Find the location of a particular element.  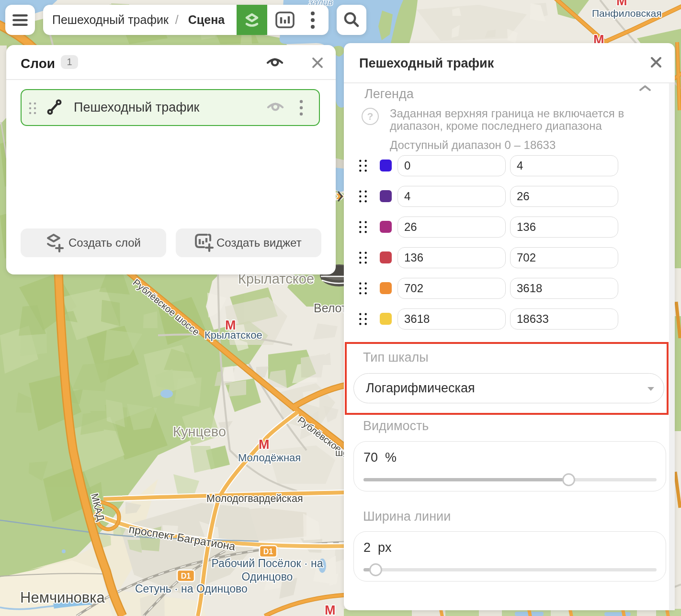

svg-text: Молодогвардейская is located at coordinates (255, 499).